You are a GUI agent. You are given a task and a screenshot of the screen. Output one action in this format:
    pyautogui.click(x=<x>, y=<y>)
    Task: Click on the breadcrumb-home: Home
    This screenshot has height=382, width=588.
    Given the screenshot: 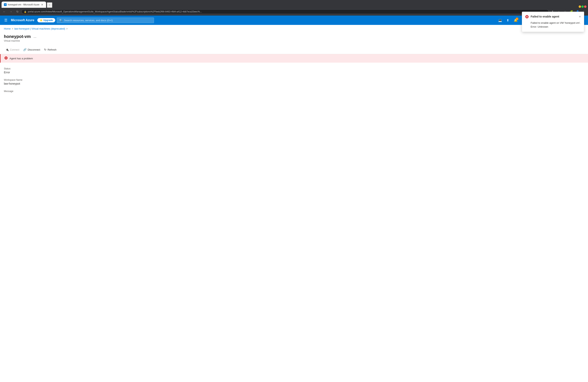 What is the action you would take?
    pyautogui.click(x=7, y=29)
    